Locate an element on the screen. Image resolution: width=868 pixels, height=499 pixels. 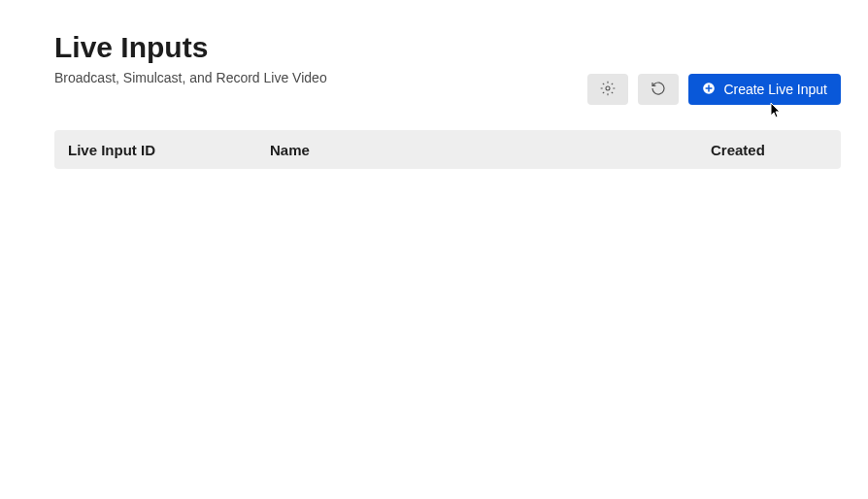
col-header-id: Live Input ID is located at coordinates (169, 150).